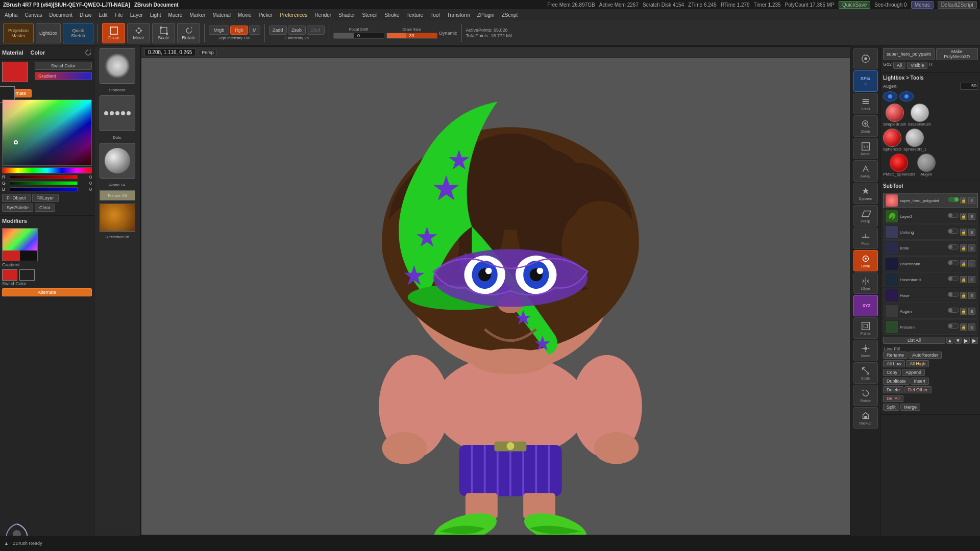  What do you see at coordinates (930, 264) in the screenshot?
I see `subtool-item-brillenband: Brillenband 🔒 E` at bounding box center [930, 264].